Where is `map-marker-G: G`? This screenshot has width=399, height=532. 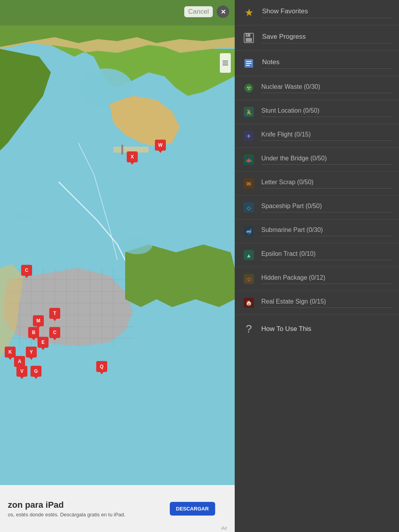 map-marker-G: G is located at coordinates (36, 371).